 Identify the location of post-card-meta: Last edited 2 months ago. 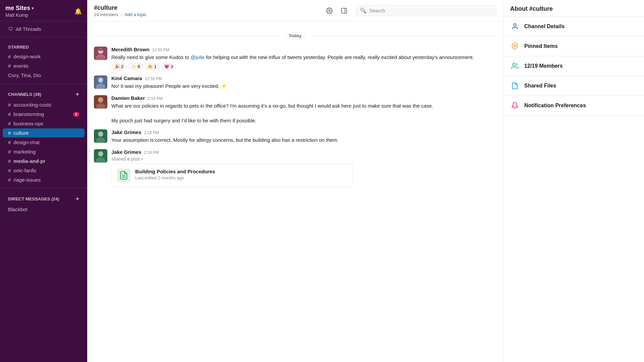
(175, 178).